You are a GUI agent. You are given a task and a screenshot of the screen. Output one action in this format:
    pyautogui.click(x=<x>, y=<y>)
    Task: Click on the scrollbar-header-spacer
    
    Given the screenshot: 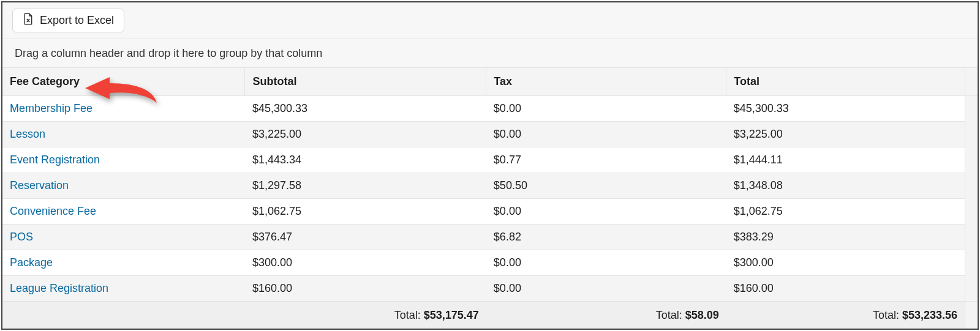 What is the action you would take?
    pyautogui.click(x=971, y=82)
    